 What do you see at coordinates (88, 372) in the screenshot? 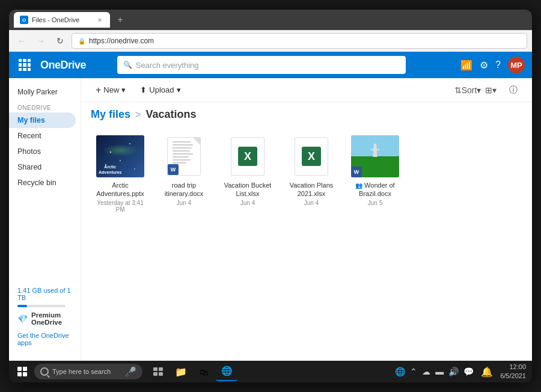
I see `taskbar-search: Type here to search 🎤` at bounding box center [88, 372].